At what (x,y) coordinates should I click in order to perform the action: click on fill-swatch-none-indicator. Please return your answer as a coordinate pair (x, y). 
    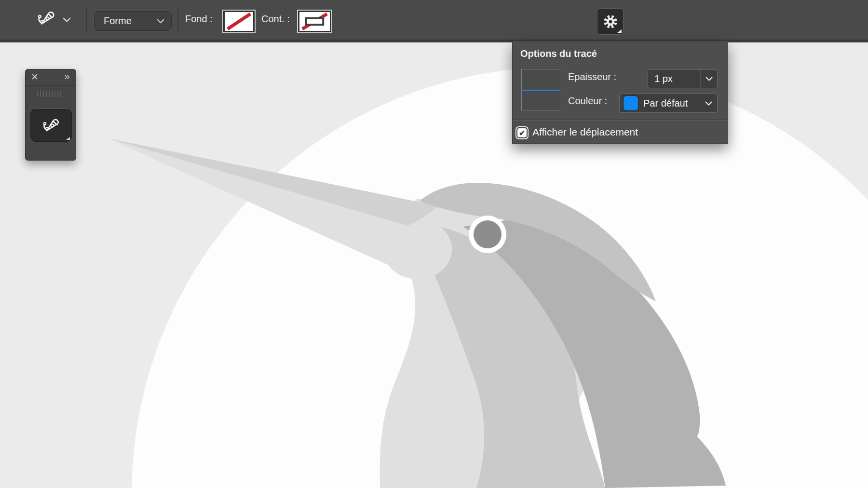
    Looking at the image, I should click on (239, 21).